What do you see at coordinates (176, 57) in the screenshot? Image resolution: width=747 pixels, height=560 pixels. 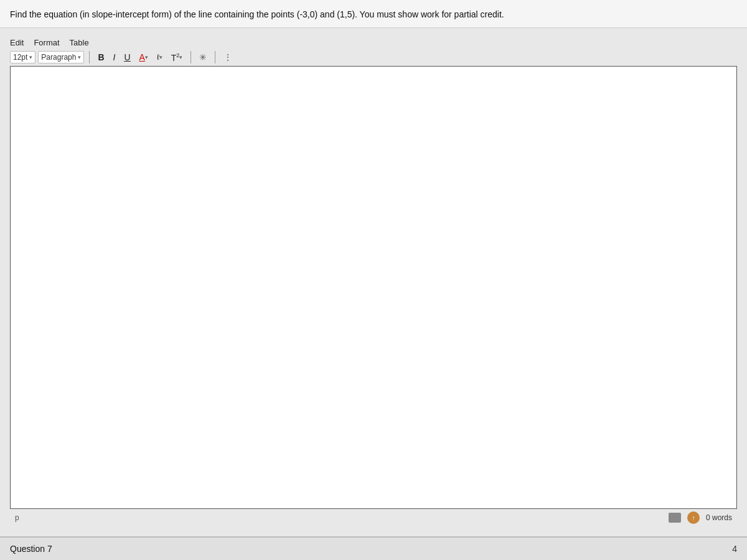 I see `t-squared-label: T2` at bounding box center [176, 57].